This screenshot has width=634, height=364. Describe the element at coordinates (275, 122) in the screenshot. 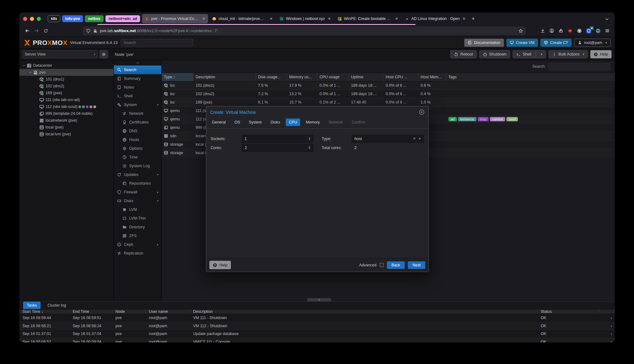

I see `dialog-tab-disks: Disks` at that location.